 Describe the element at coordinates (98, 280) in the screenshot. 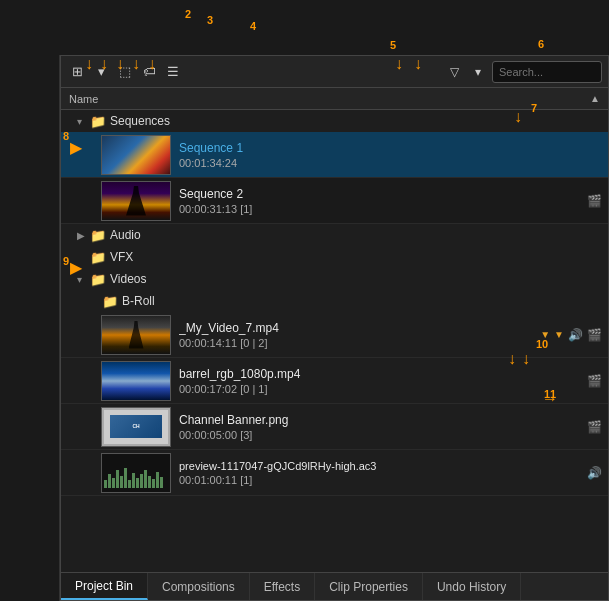

I see `videos-folder-icon: 📁` at that location.